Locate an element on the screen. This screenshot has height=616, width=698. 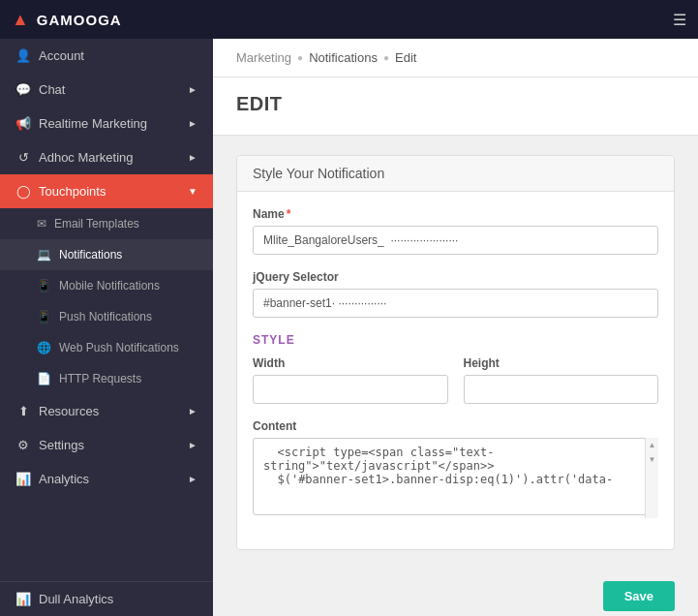
sidebar-item-realtime: 📢 Realtime Marketing ► is located at coordinates (106, 124).